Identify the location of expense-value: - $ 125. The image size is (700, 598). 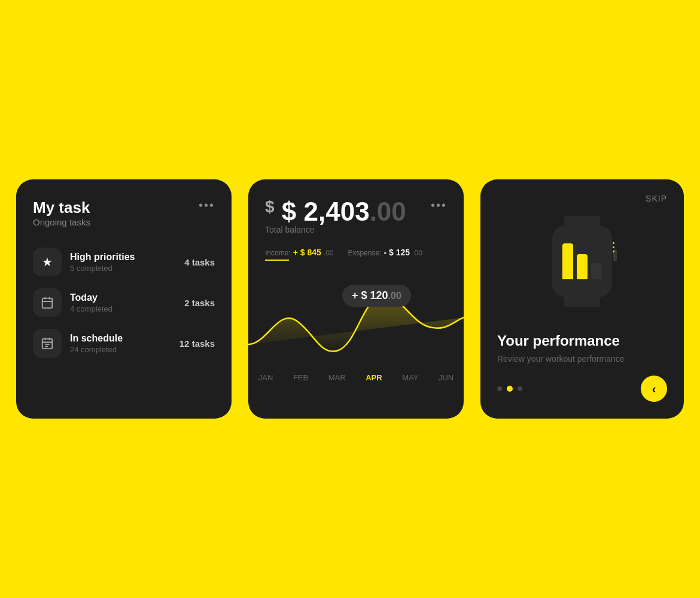
(397, 252).